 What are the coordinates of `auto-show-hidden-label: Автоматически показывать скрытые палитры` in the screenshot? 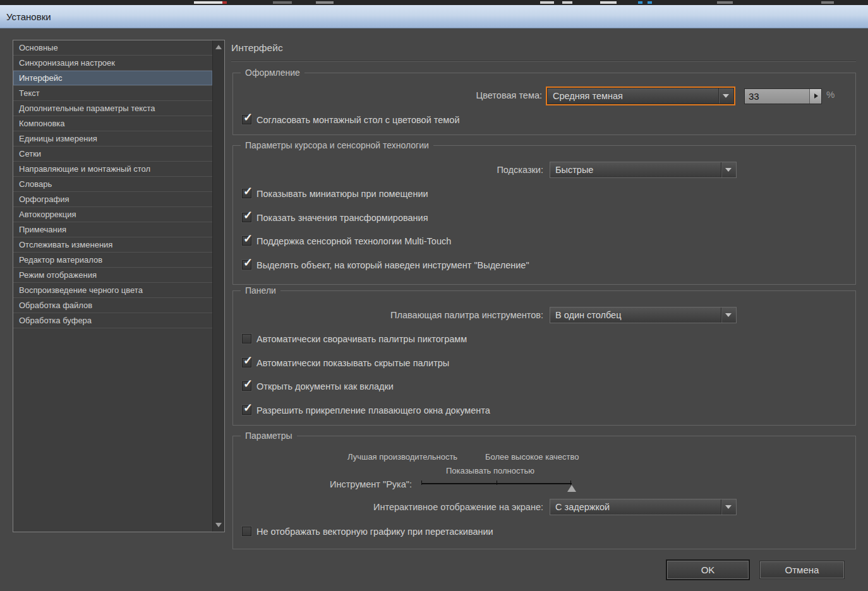 It's located at (353, 363).